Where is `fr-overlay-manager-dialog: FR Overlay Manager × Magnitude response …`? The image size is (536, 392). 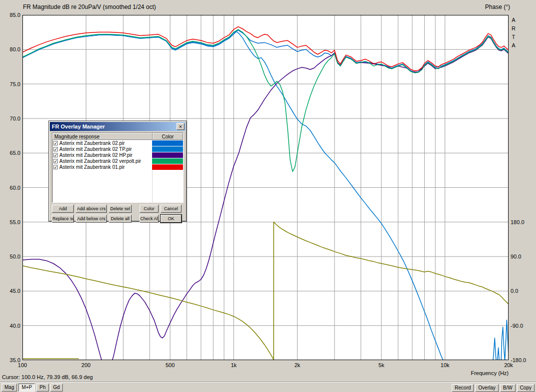
fr-overlay-manager-dialog: FR Overlay Manager × Magnitude response … is located at coordinates (118, 171).